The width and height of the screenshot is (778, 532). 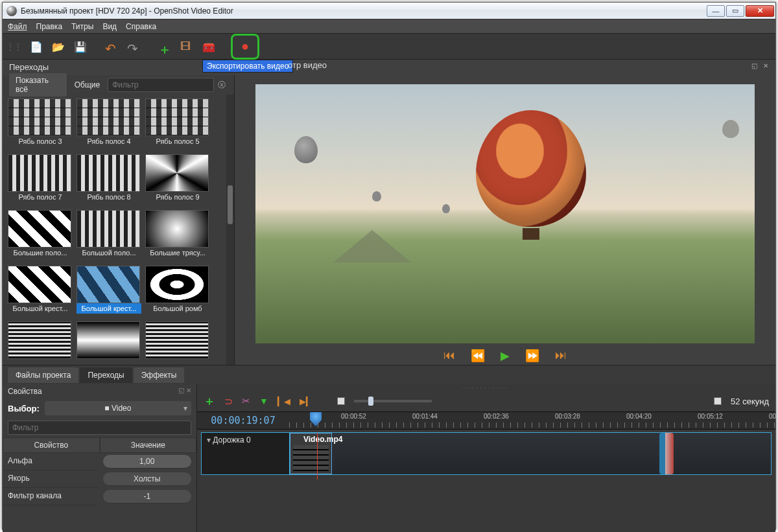 What do you see at coordinates (51, 480) in the screenshot?
I see `prop-key: Якорь` at bounding box center [51, 480].